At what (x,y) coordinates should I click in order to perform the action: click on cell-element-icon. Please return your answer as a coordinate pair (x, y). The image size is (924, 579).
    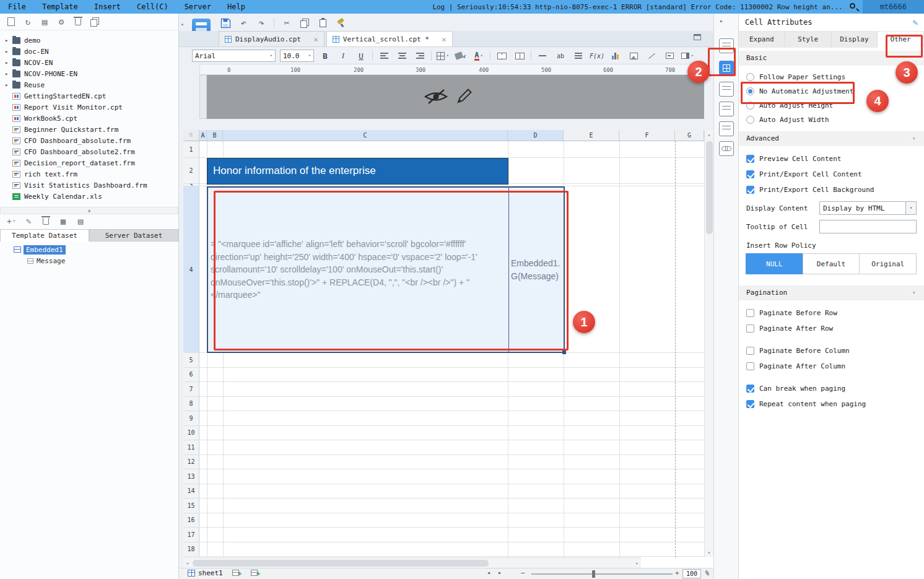
    Looking at the image, I should click on (726, 46).